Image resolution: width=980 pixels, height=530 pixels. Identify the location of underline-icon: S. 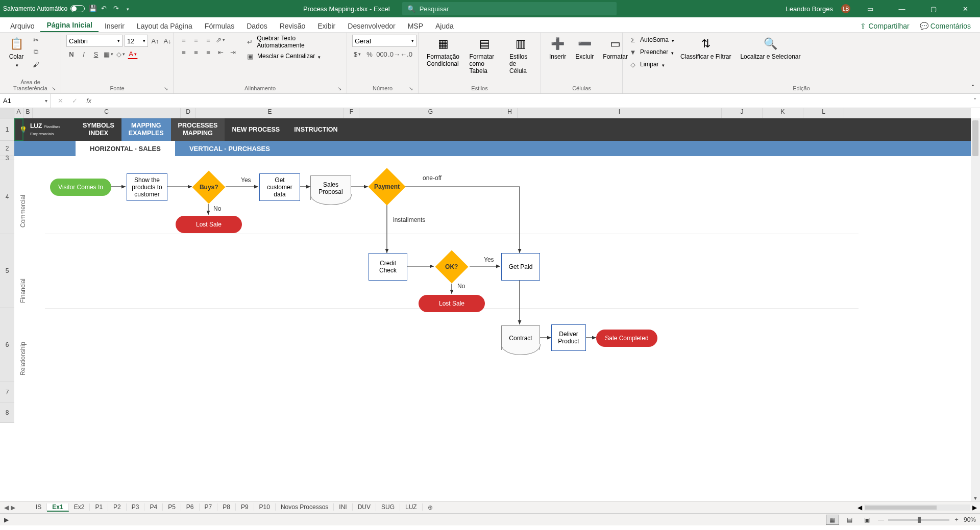
(96, 54).